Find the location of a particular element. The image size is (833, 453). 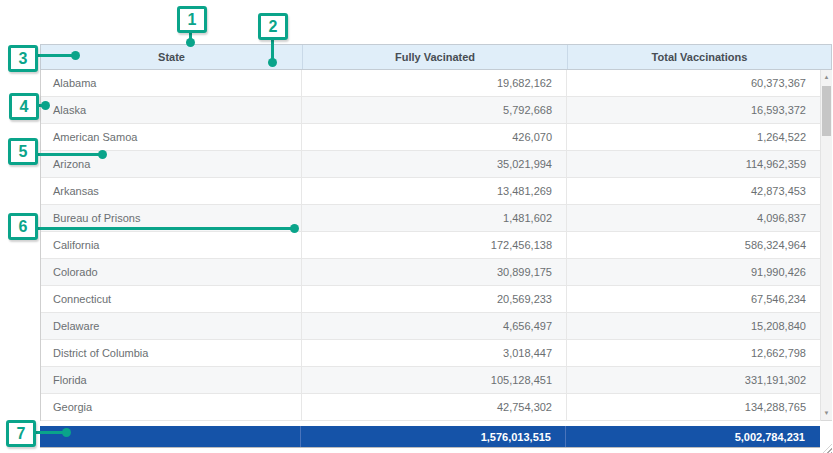

table-row: Arizona 35,021,994 114,962,359 is located at coordinates (430, 164).